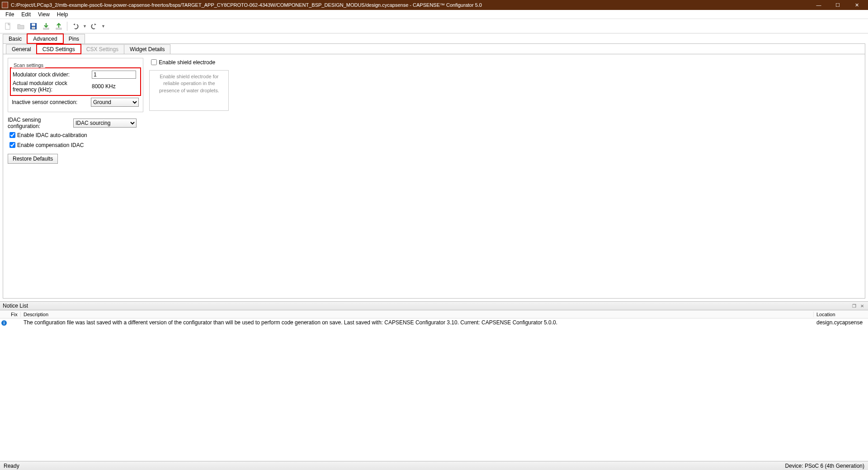 The height and width of the screenshot is (470, 868). What do you see at coordinates (12, 466) in the screenshot?
I see `status-ready: Ready` at bounding box center [12, 466].